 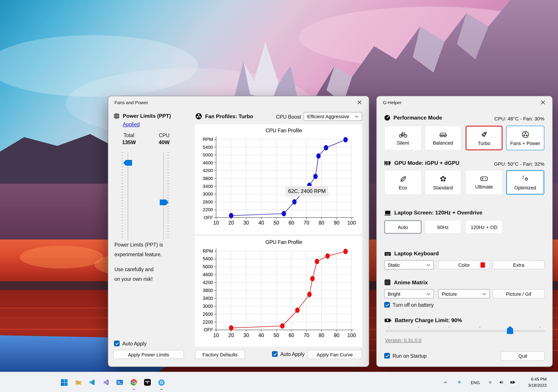 What do you see at coordinates (163, 196) in the screenshot?
I see `cpu-power-slider` at bounding box center [163, 196].